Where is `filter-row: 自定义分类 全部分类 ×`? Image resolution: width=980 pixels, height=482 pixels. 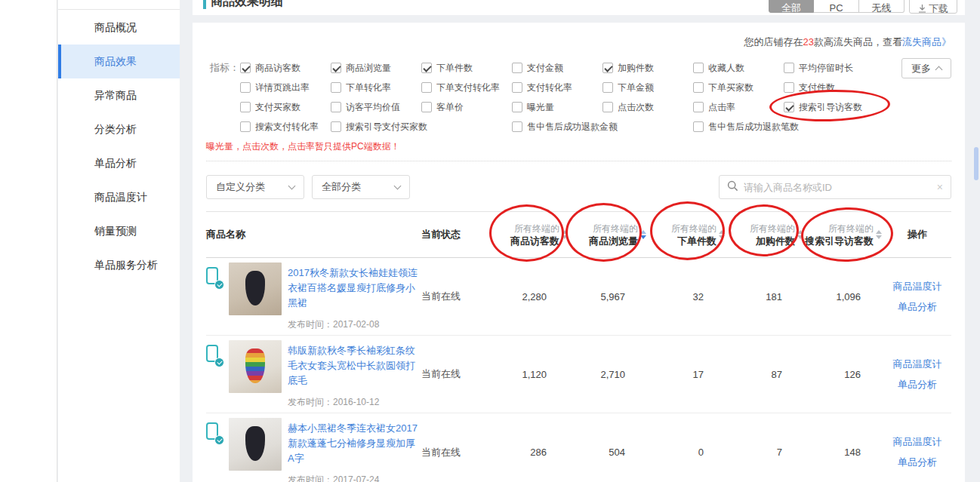
filter-row: 自定义分类 全部分类 × is located at coordinates (578, 187).